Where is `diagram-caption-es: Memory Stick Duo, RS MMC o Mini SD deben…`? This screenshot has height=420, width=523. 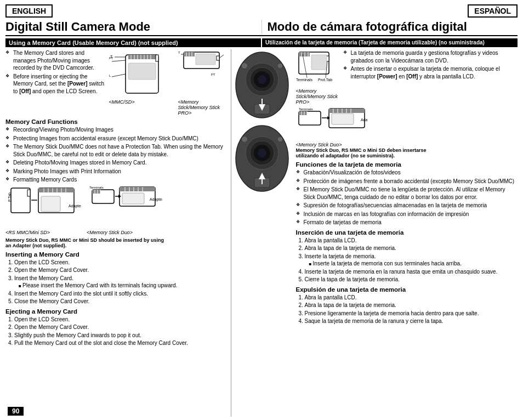
diagram-caption-es: Memory Stick Duo, RS MMC o Mini SD deben… is located at coordinates (367, 153).